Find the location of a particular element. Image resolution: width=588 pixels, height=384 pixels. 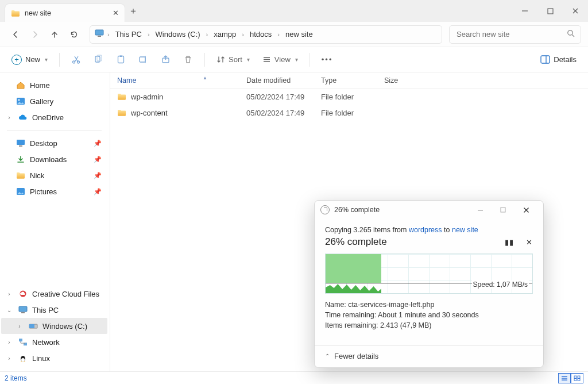

view-button: View ▾ is located at coordinates (280, 60).